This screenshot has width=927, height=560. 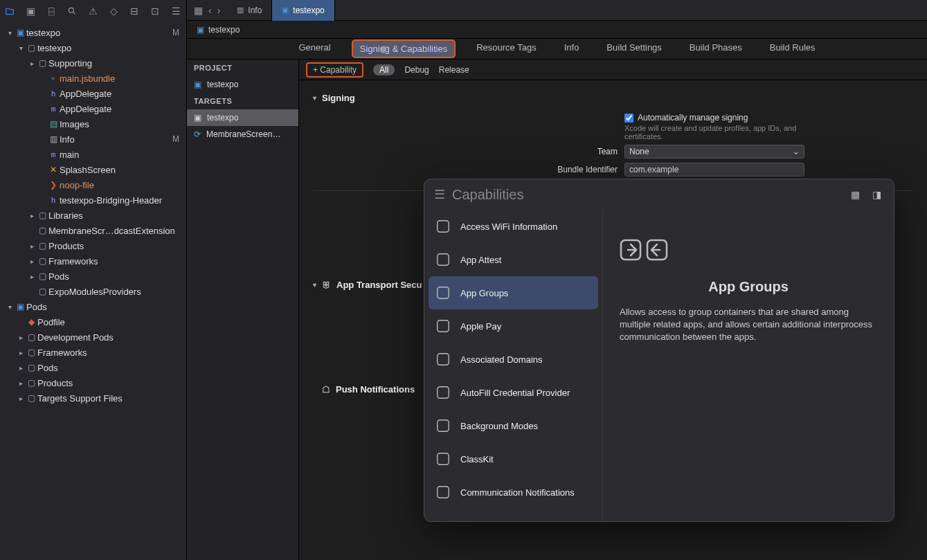 What do you see at coordinates (93, 398) in the screenshot?
I see `tree-item: ▸▢Targets Support Files` at bounding box center [93, 398].